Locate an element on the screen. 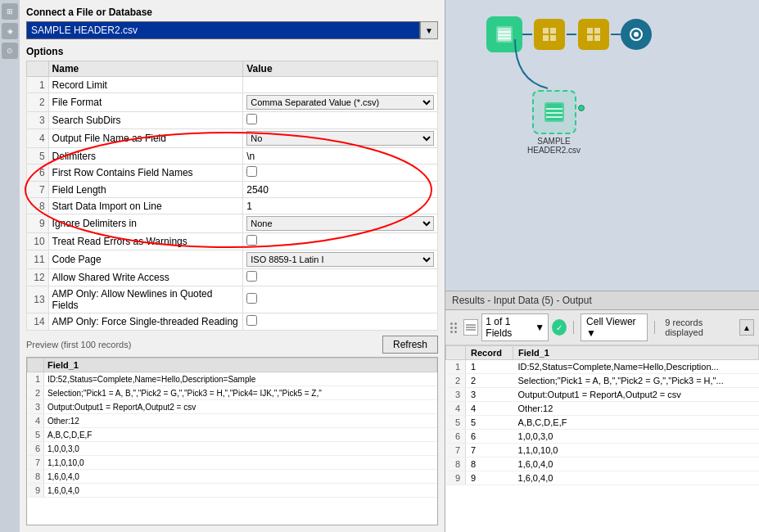 The width and height of the screenshot is (759, 532). results-row-field: ID:52,Status=Complete,Name=Hello,Descrip… is located at coordinates (636, 367).